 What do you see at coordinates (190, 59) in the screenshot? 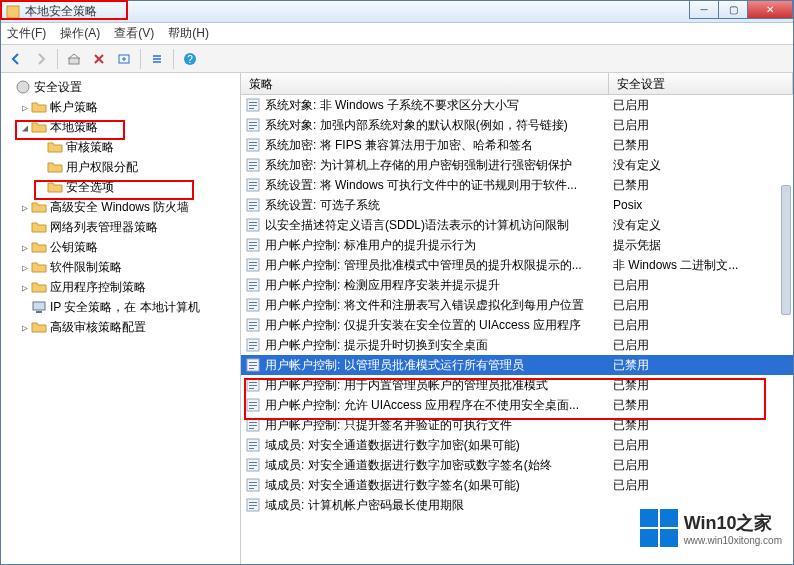
I see `help-icon: ?` at bounding box center [190, 59].